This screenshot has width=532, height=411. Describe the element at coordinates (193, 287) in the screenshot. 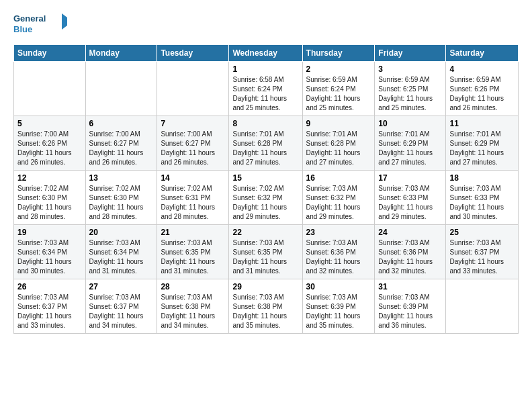

I see `day-number: 28` at that location.